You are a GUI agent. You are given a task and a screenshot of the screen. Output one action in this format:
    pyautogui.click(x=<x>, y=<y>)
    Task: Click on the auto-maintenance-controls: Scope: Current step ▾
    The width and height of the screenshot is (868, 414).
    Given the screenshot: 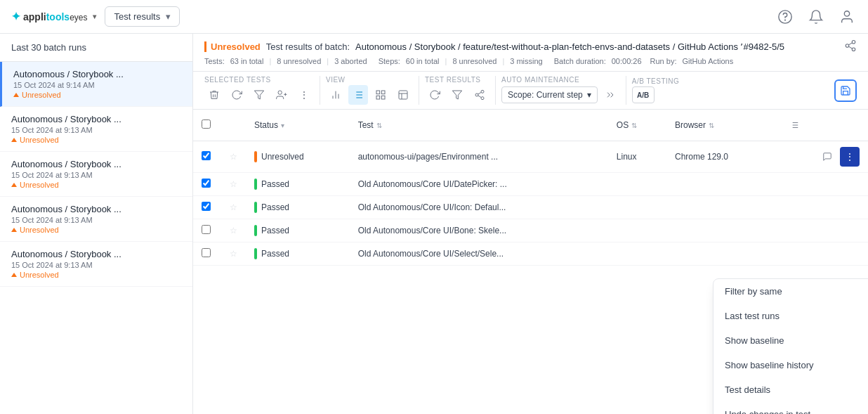 What is the action you would take?
    pyautogui.click(x=560, y=95)
    